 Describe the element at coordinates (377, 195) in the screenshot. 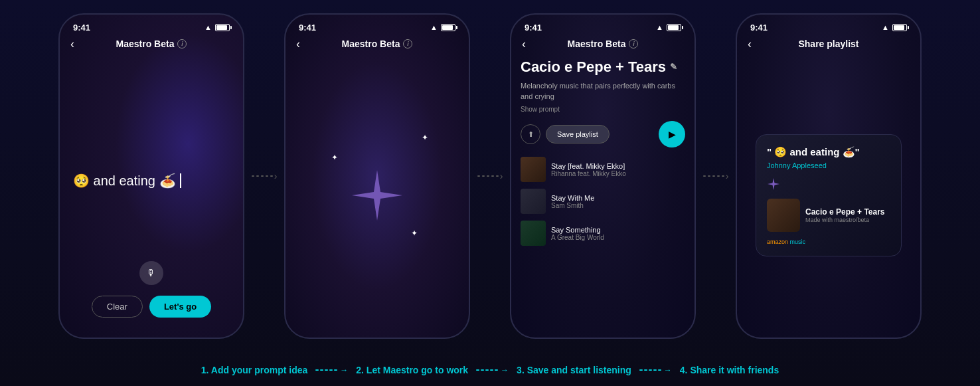

I see `sparkle-main-icon` at that location.